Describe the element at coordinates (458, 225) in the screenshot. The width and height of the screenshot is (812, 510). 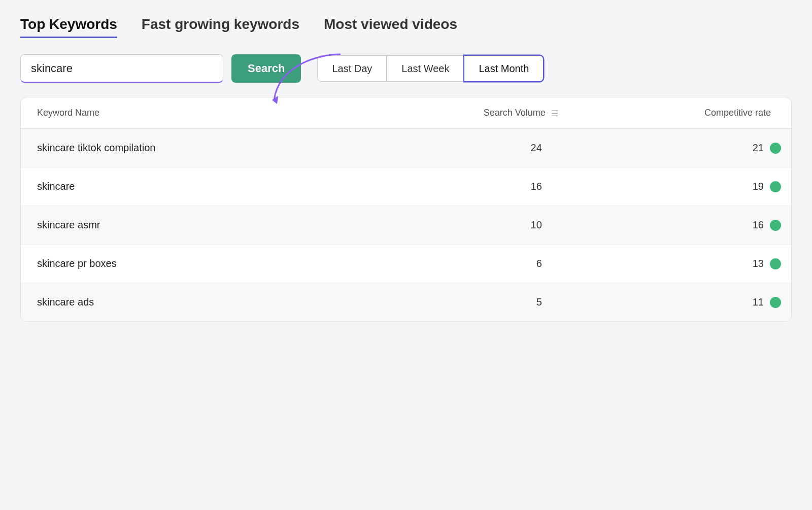
I see `volume-cell: 10` at that location.